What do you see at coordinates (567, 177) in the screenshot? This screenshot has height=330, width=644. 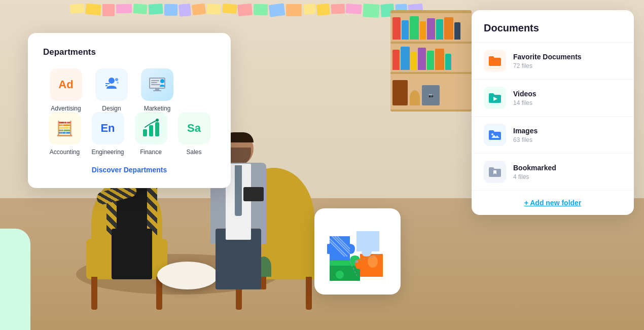 I see `doc-count-bookmarked: 4 files` at bounding box center [567, 177].